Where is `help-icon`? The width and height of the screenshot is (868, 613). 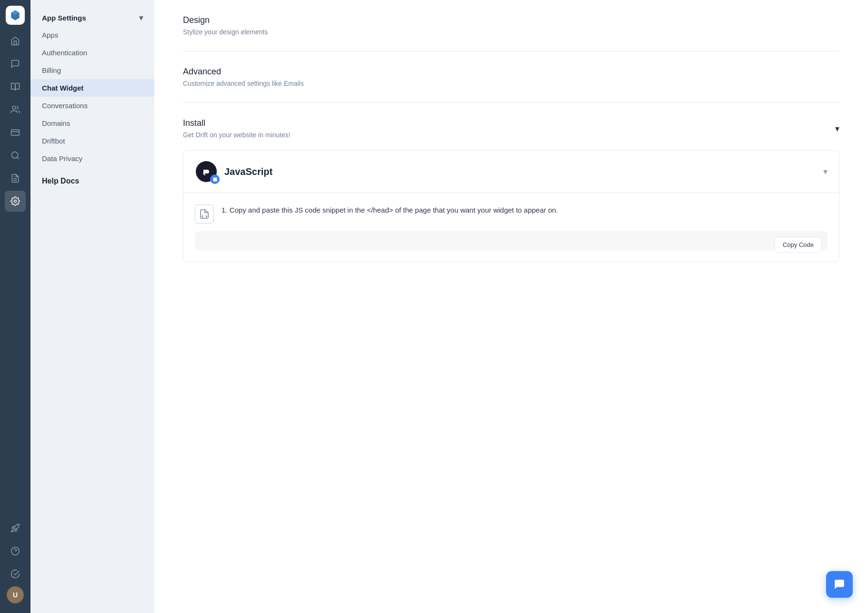
help-icon is located at coordinates (15, 551).